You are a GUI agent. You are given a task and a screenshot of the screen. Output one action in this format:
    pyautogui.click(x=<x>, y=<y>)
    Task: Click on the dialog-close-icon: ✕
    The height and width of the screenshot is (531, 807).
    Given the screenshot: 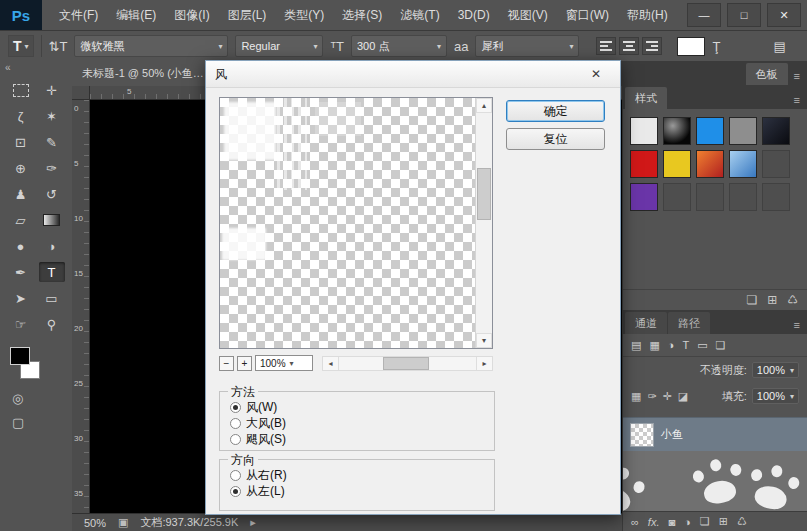 What is the action you would take?
    pyautogui.click(x=596, y=74)
    